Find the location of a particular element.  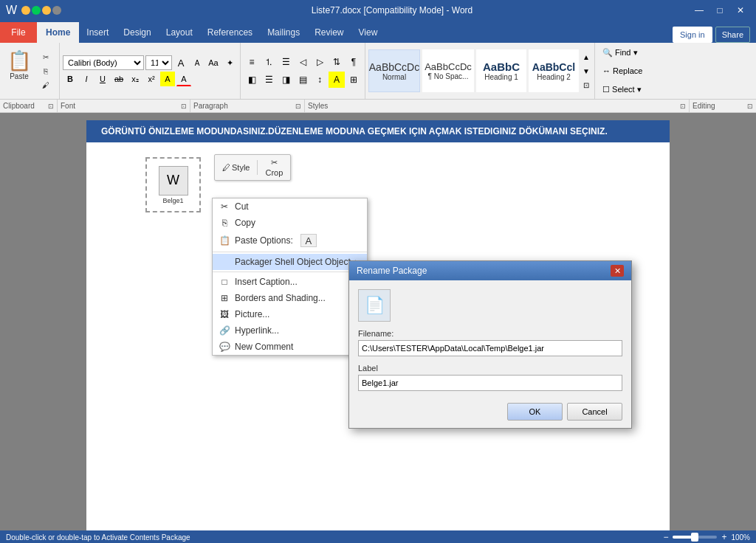

ctx-cut: ✂ Cut is located at coordinates (289, 207).